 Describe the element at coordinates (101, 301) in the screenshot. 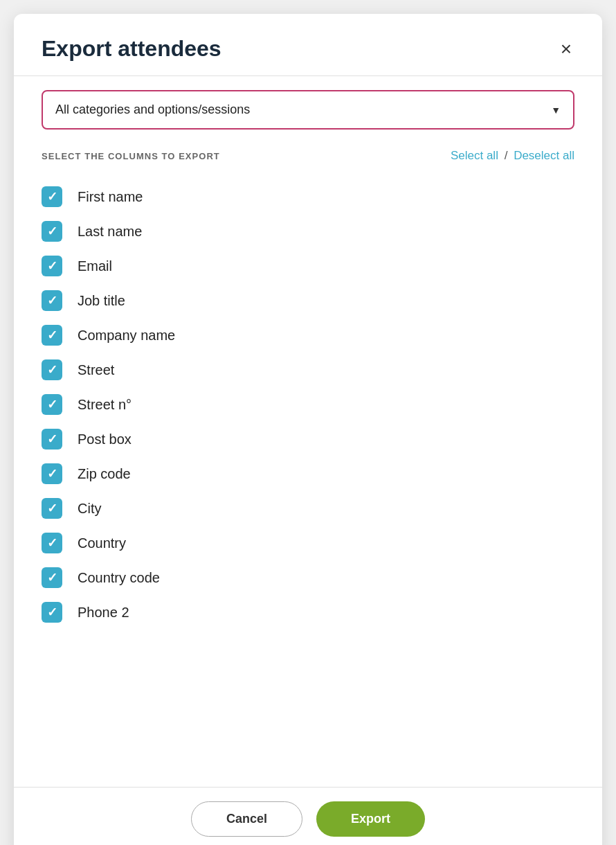

I see `checkbox-label: Job title` at that location.